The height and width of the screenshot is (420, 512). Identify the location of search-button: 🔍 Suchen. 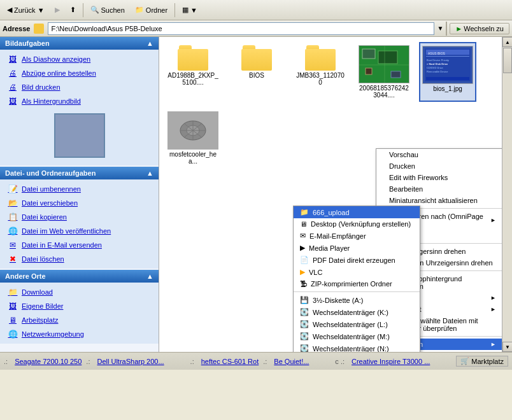
(108, 10).